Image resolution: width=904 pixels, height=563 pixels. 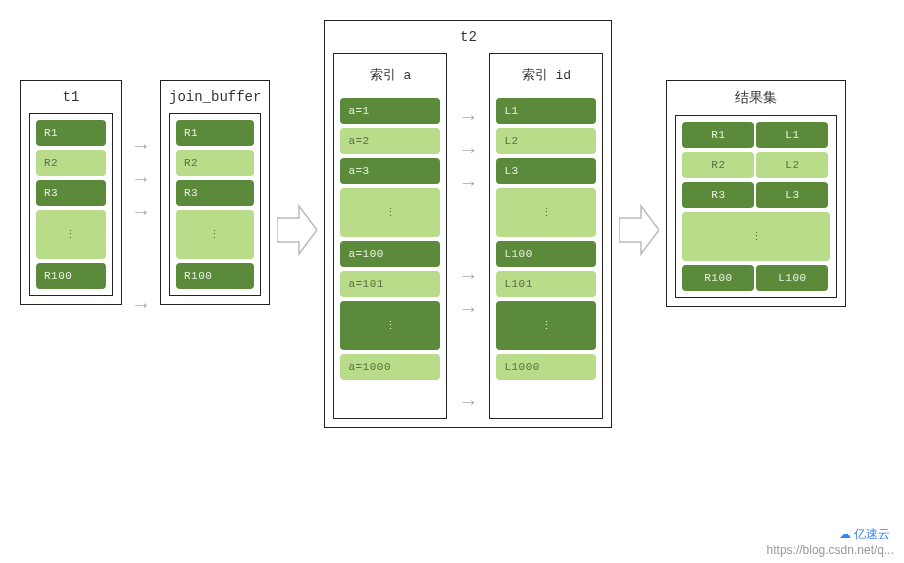 What do you see at coordinates (71, 101) in the screenshot?
I see `t1-title: t1` at bounding box center [71, 101].